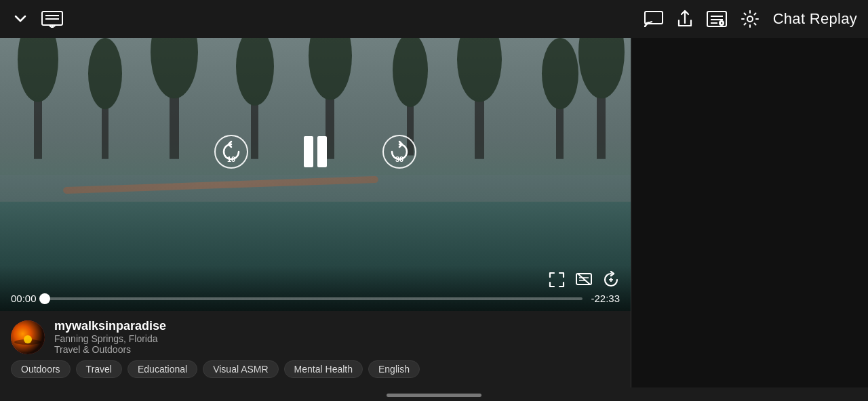  What do you see at coordinates (584, 280) in the screenshot?
I see `subtitles-icon` at bounding box center [584, 280].